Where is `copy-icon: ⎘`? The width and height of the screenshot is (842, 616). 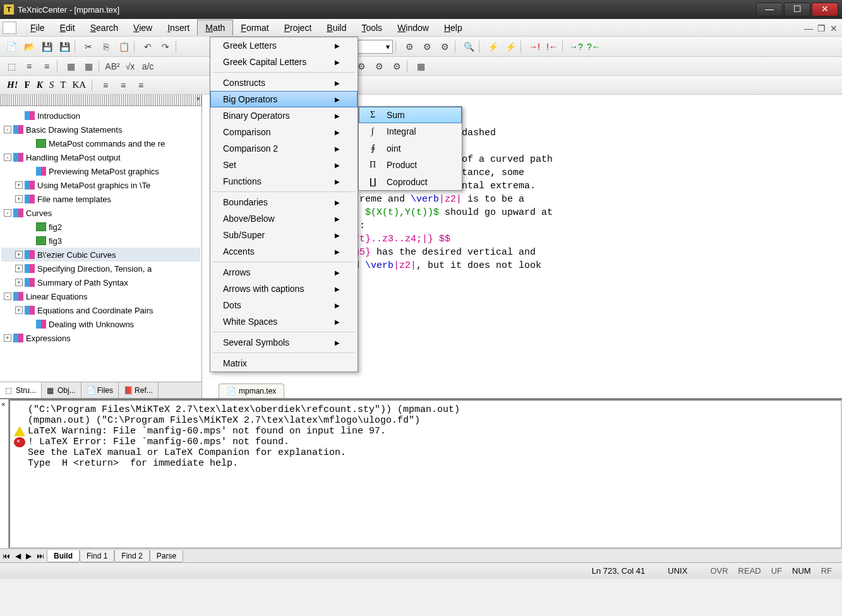 copy-icon: ⎘ is located at coordinates (106, 47).